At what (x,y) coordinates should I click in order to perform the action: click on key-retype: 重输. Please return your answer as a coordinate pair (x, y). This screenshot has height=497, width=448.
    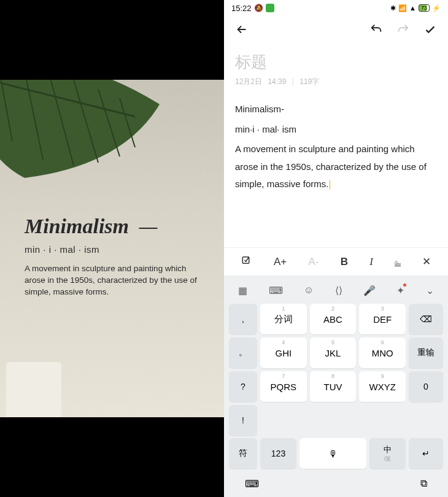
    Looking at the image, I should click on (426, 353).